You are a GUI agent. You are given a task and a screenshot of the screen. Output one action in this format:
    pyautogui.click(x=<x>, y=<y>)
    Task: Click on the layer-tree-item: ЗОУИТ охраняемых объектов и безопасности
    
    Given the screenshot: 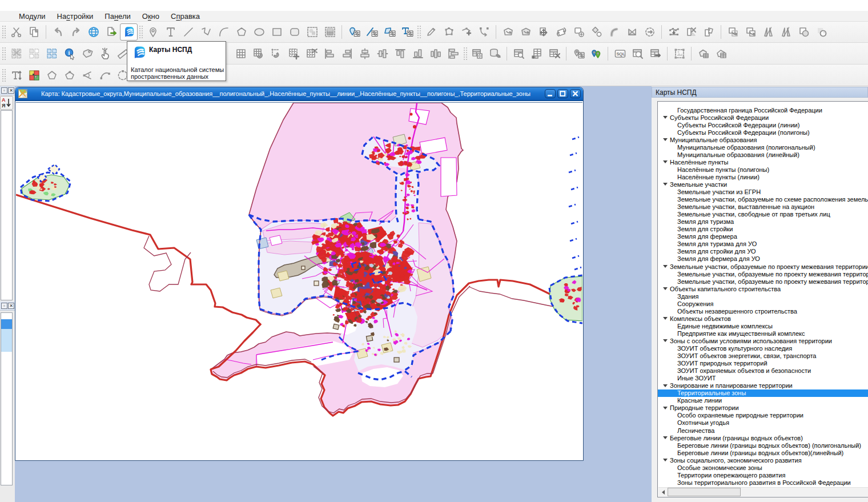 What is the action you would take?
    pyautogui.click(x=763, y=371)
    